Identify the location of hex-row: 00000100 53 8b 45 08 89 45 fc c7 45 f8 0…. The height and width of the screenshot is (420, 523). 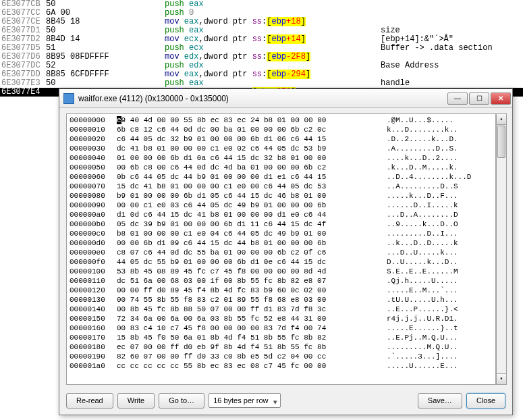
(281, 271).